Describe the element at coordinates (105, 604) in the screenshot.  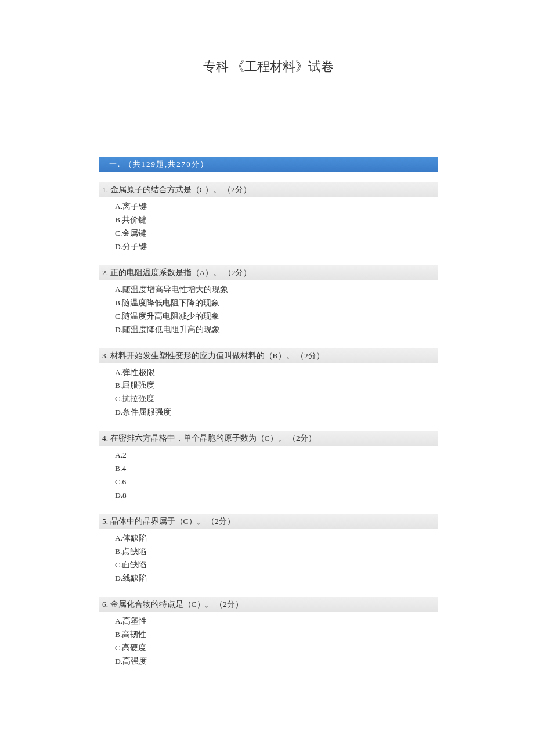
I see `question-number: 6.` at that location.